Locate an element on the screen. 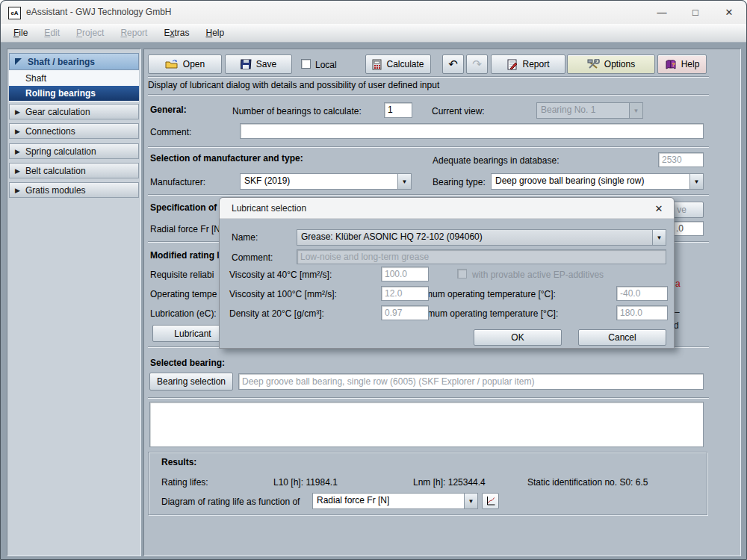 The image size is (747, 560). lubricant-comment-label: Comment: is located at coordinates (252, 258).